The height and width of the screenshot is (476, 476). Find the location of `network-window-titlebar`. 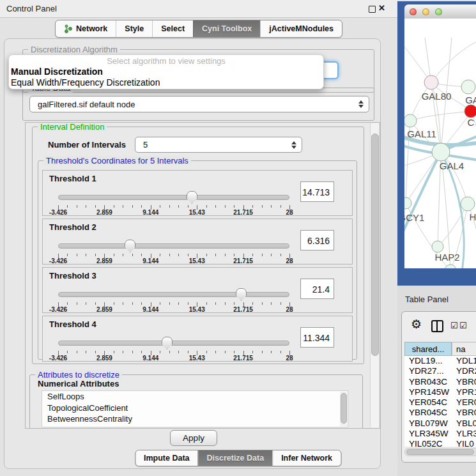

network-window-titlebar is located at coordinates (440, 12).